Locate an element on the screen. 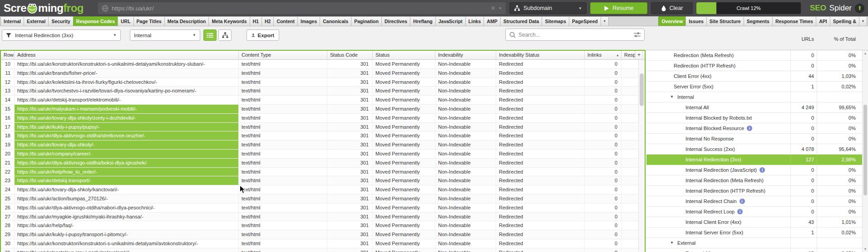  overview-item-client-error-4xx: Client Error (4xx)441,03% is located at coordinates (755, 76).